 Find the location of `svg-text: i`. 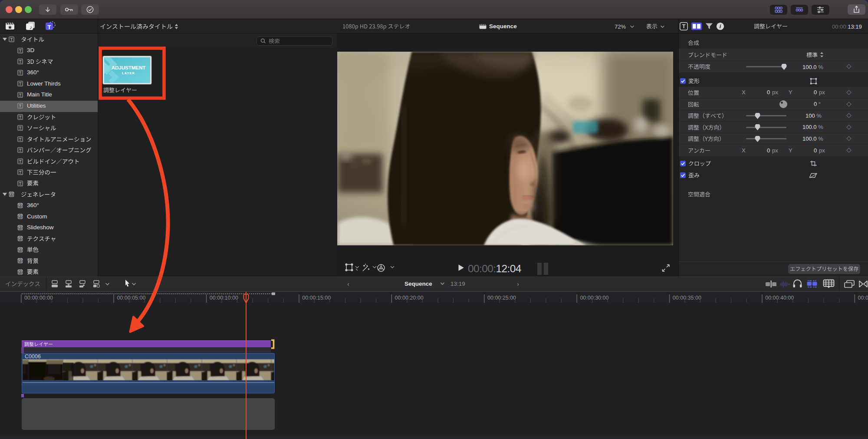

svg-text: i is located at coordinates (720, 26).